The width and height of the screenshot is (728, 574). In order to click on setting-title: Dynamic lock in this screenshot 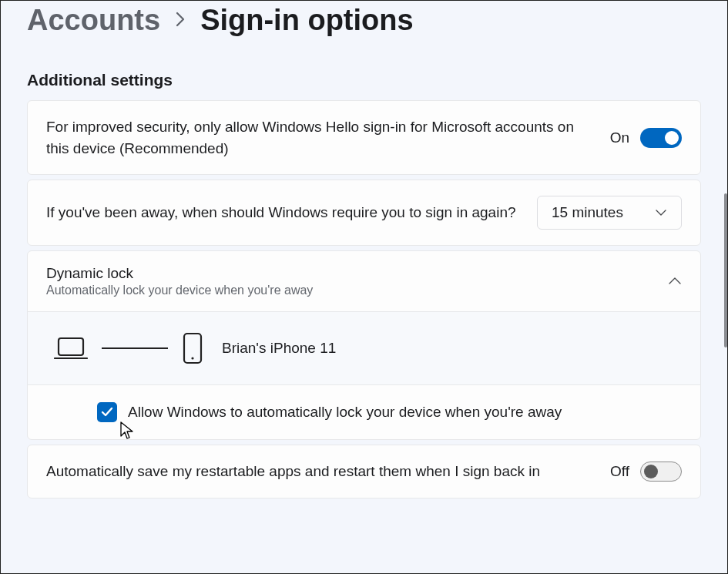, I will do `click(179, 274)`.